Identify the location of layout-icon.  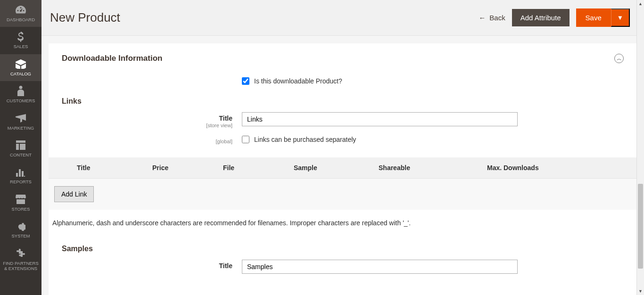
(21, 145).